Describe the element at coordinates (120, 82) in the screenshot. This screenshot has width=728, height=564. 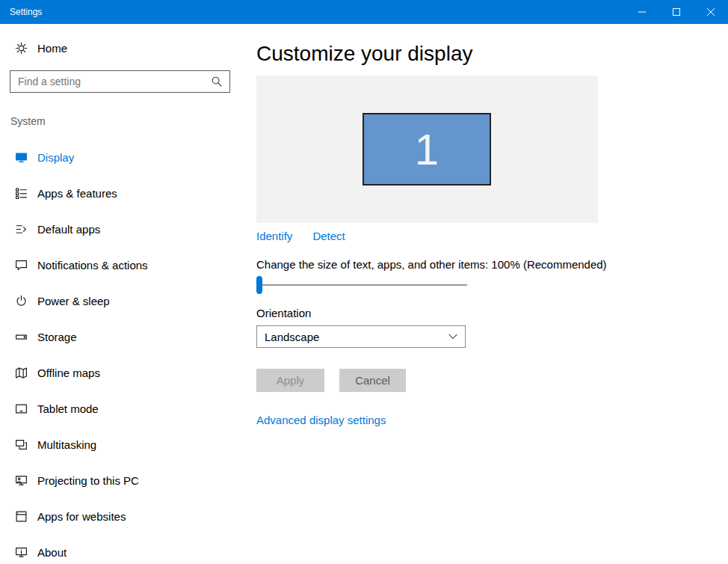
I see `search-box` at that location.